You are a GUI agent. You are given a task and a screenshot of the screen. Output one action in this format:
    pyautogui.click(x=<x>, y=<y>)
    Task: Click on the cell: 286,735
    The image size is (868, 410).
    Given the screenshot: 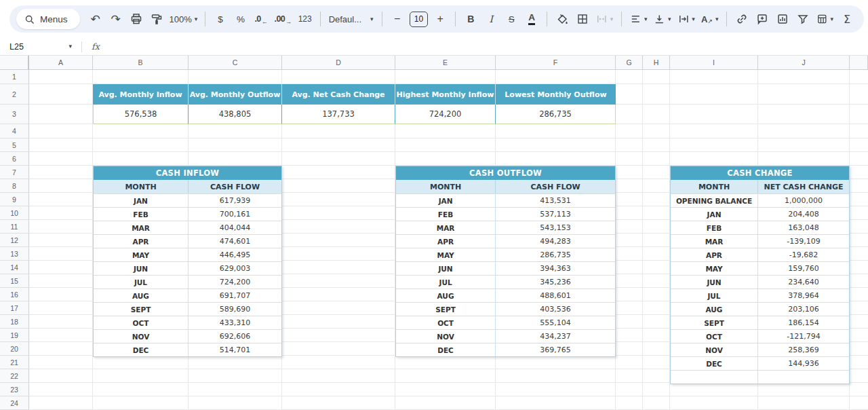 What is the action you would take?
    pyautogui.click(x=555, y=255)
    